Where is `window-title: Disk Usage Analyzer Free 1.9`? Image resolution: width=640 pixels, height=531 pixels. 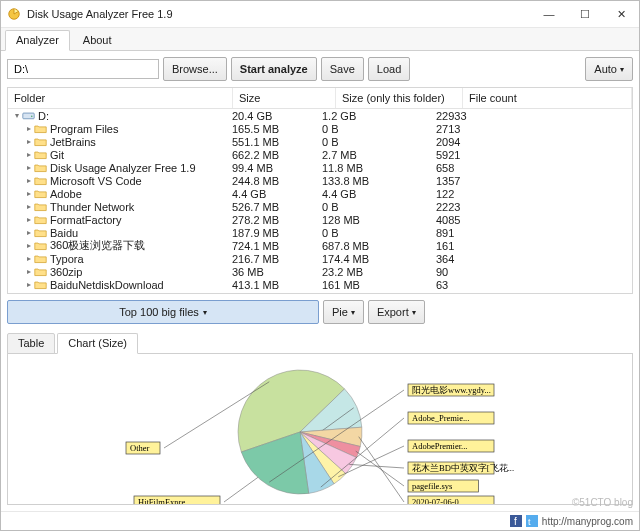
window-title: Disk Usage Analyzer Free 1.9 is located at coordinates (100, 14).